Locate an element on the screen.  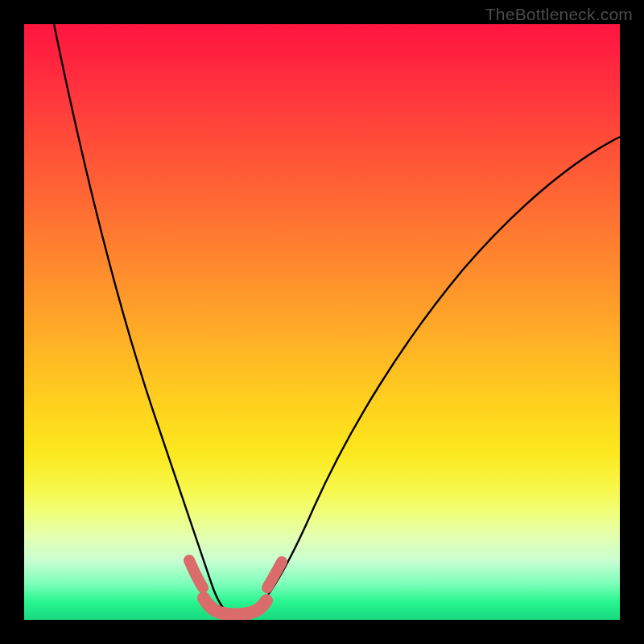
left-marker-cluster is located at coordinates (196, 574).